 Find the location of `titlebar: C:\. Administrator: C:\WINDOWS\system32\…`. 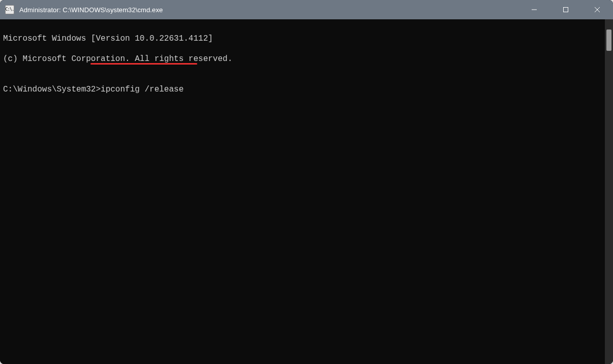

titlebar: C:\. Administrator: C:\WINDOWS\system32\… is located at coordinates (306, 10).